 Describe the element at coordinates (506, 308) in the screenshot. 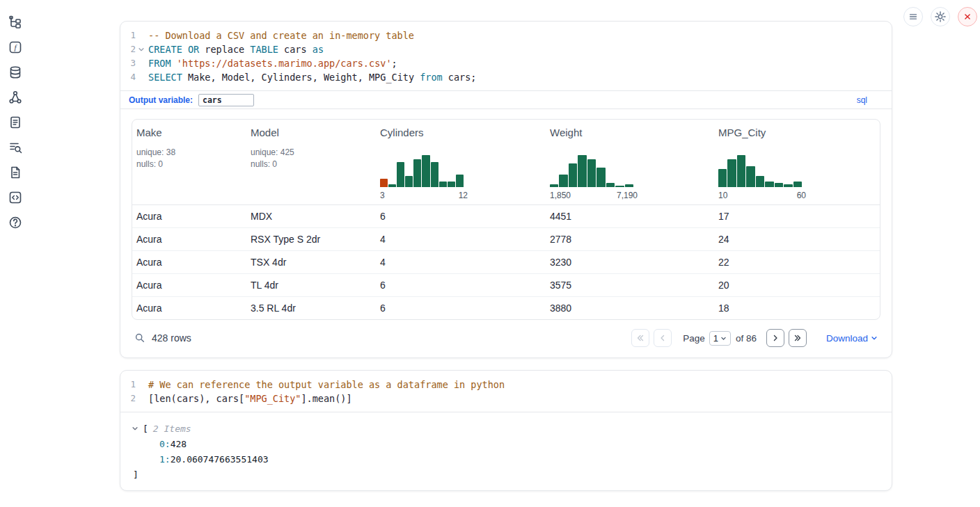

I see `table-row: Acura3.5 RL 4dr6388018` at that location.